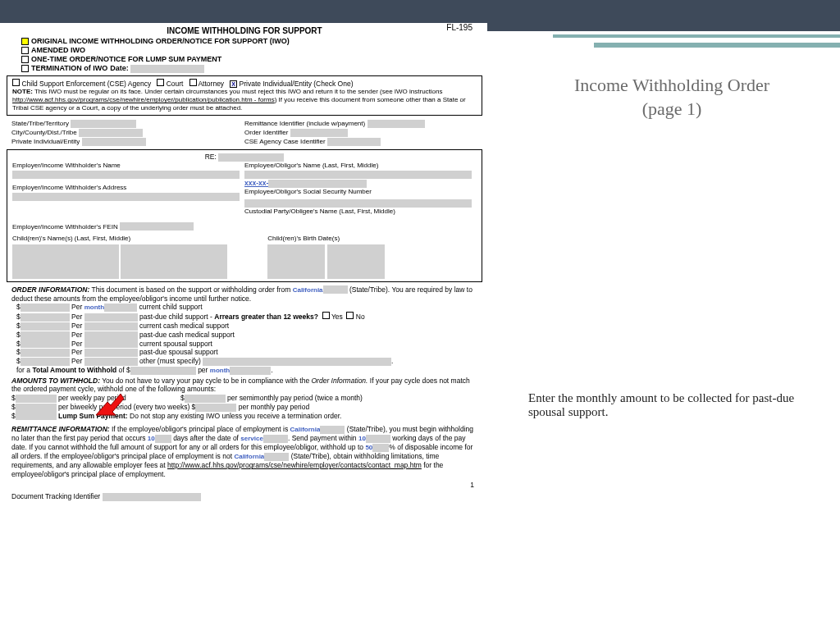  Describe the element at coordinates (171, 307) in the screenshot. I see `line1: current child support` at that location.